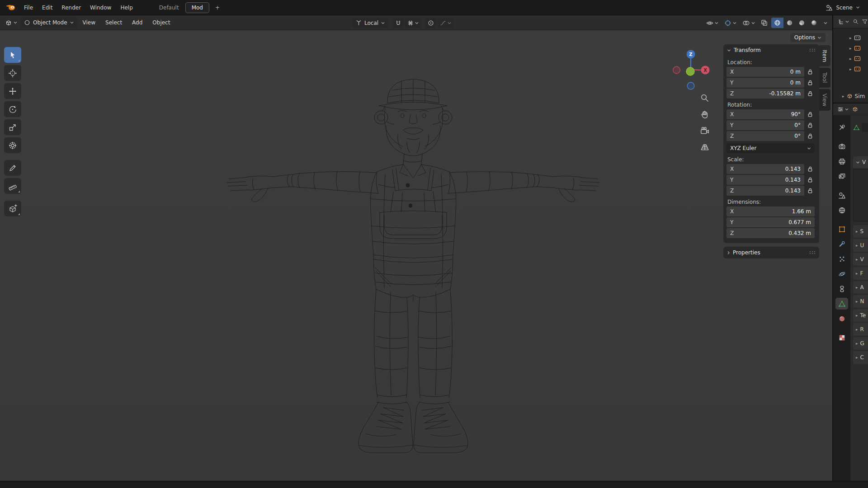 The height and width of the screenshot is (488, 868). I want to click on shading-dropdown-button, so click(826, 23).